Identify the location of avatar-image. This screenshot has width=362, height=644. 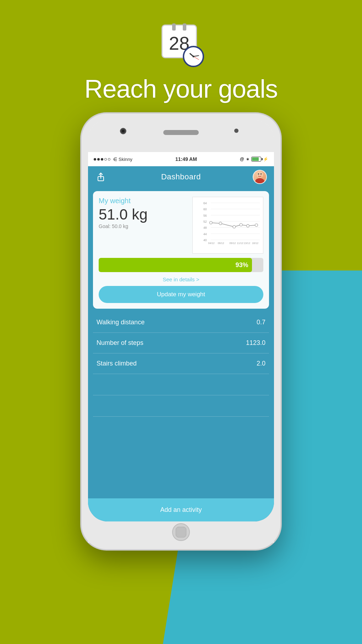
(260, 177).